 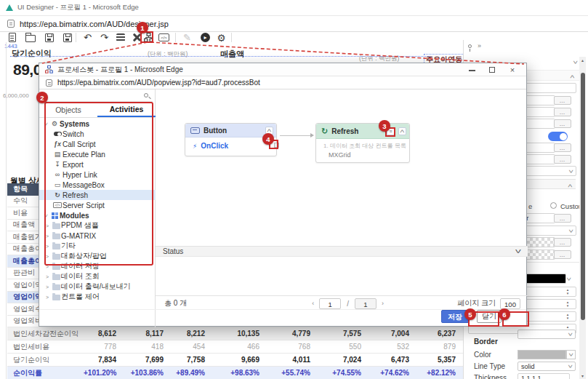 What do you see at coordinates (78, 7) in the screenshot?
I see `main-window-title: UI Designer - 프로필 1 - Microsoft Edge` at bounding box center [78, 7].